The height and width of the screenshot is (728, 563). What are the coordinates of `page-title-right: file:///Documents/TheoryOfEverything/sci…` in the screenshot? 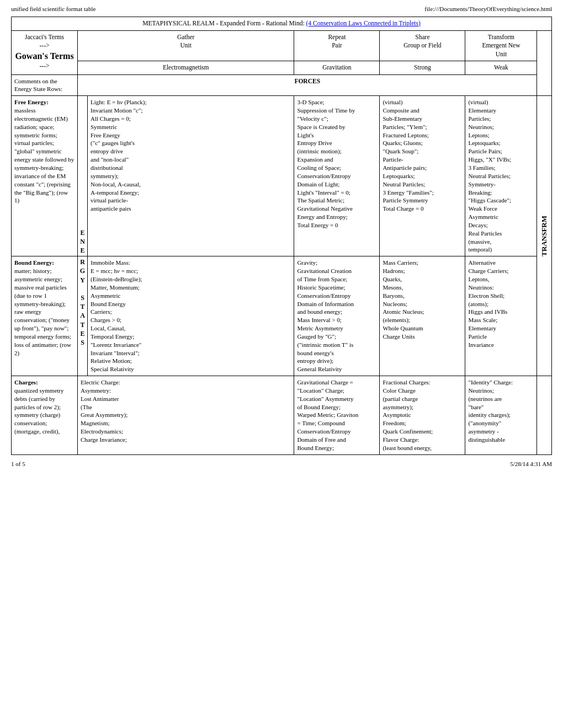 It's located at (488, 9).